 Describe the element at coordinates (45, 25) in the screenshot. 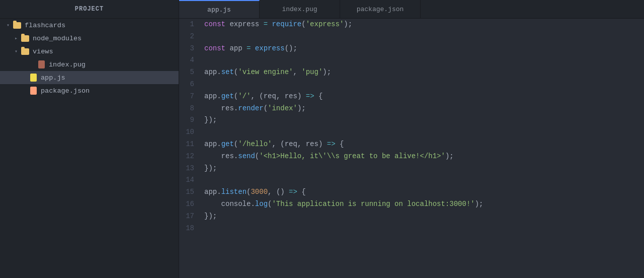

I see `sidebar-item-label: flashcards` at that location.